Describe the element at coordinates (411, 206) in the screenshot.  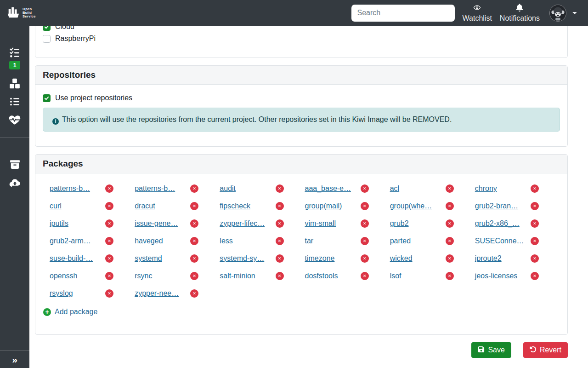
I see `package-link: group(whe…` at that location.